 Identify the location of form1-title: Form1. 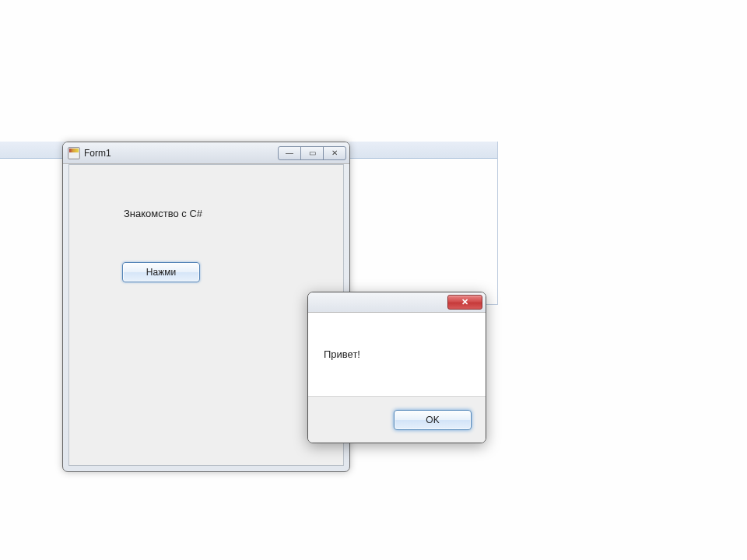
(98, 153).